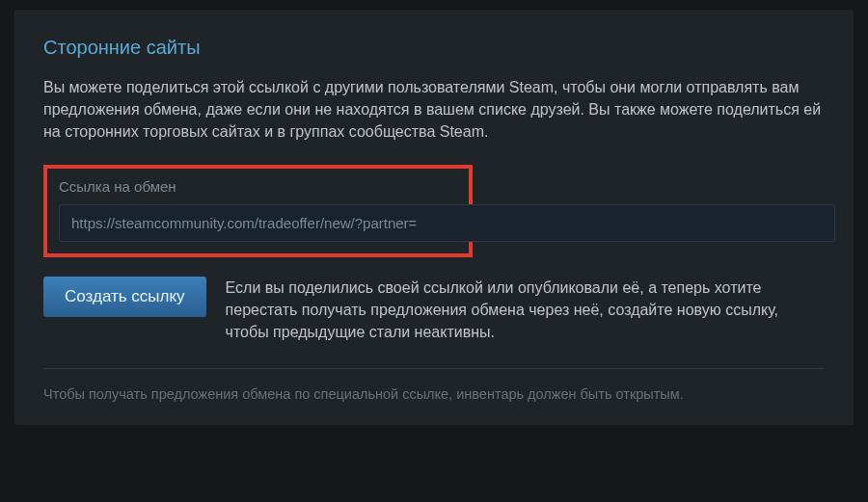 This screenshot has width=868, height=502. What do you see at coordinates (125, 297) in the screenshot?
I see `create-link-button: Создать ссылку` at bounding box center [125, 297].